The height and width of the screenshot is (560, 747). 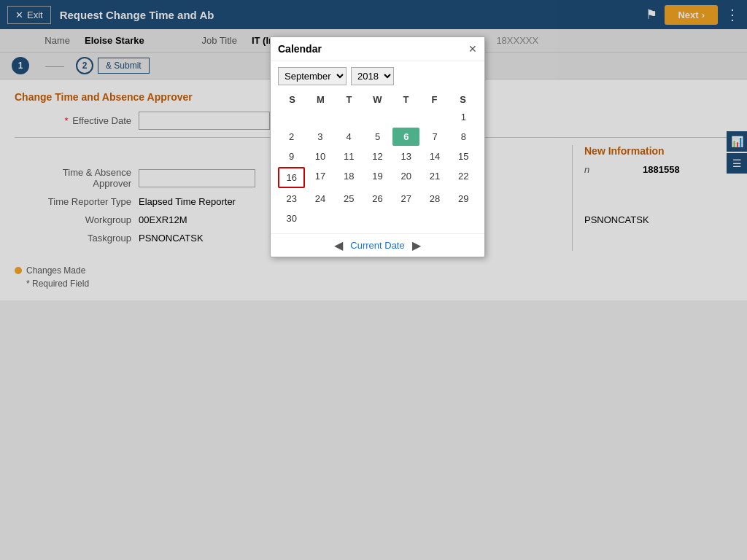 What do you see at coordinates (349, 178) in the screenshot?
I see `calendar-day: 18` at bounding box center [349, 178].